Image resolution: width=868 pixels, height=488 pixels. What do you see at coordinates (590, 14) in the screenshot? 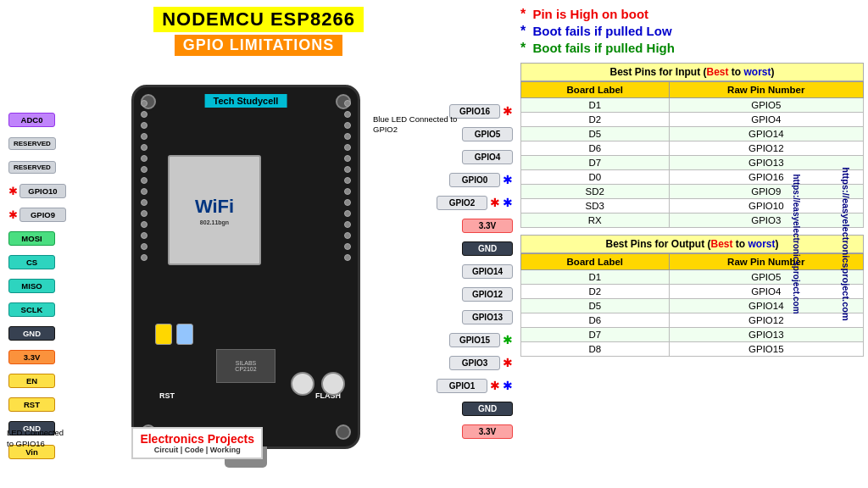
I see `legend-text-1: Pin is High on boot` at bounding box center [590, 14].